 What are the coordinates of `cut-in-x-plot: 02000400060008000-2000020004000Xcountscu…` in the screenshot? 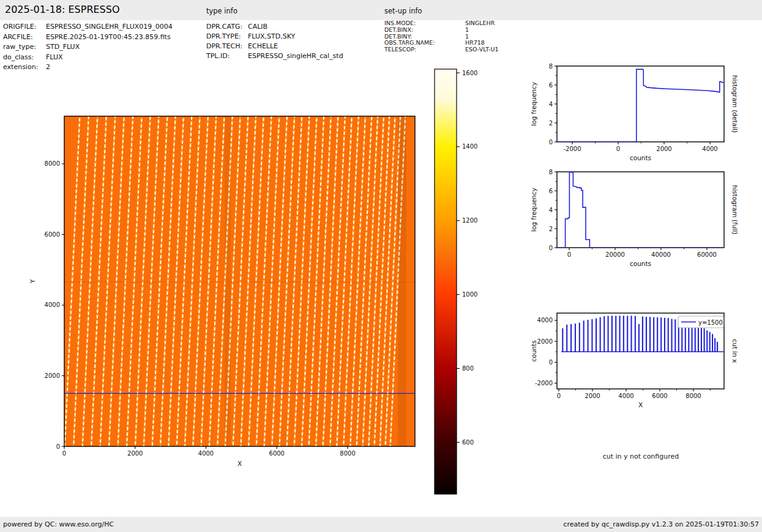 It's located at (634, 361).